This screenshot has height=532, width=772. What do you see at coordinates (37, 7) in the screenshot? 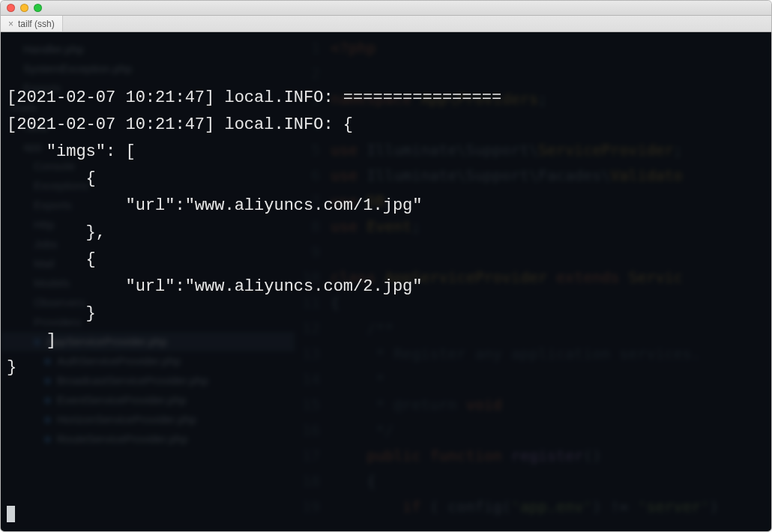
I see `zoom-window-button` at bounding box center [37, 7].